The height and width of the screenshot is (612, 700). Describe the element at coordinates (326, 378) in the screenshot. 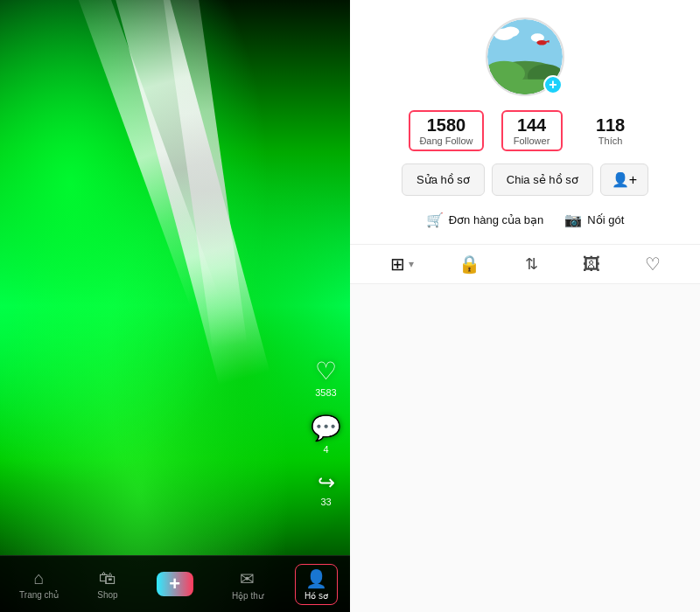

I see `like-action: ♡ 3583` at that location.